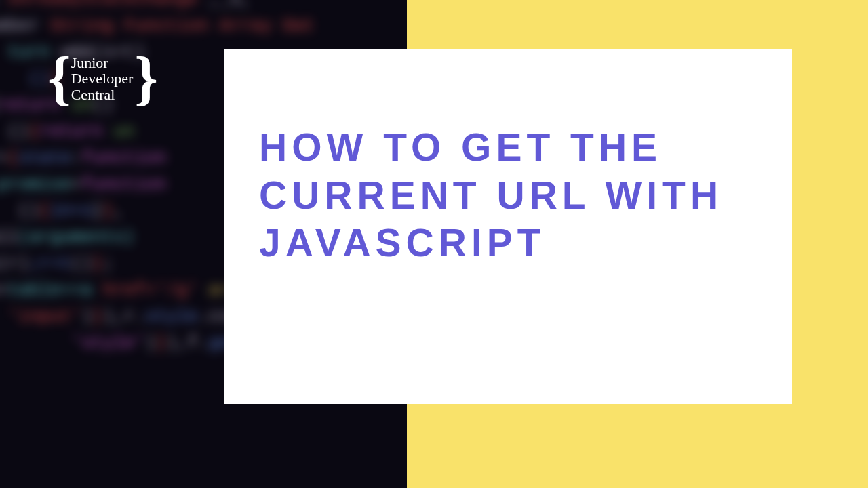 Image resolution: width=868 pixels, height=488 pixels. Describe the element at coordinates (102, 79) in the screenshot. I see `logo-line-2: Developer` at that location.